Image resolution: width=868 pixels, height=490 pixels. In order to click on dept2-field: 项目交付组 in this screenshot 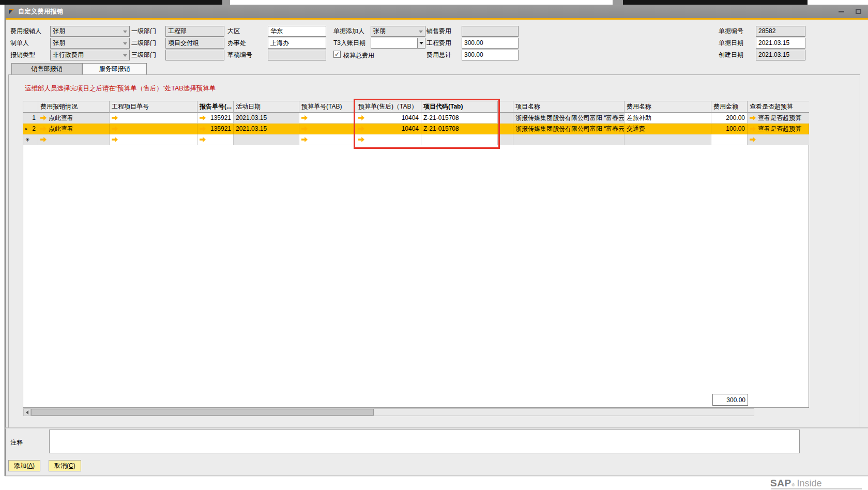, I will do `click(195, 43)`.